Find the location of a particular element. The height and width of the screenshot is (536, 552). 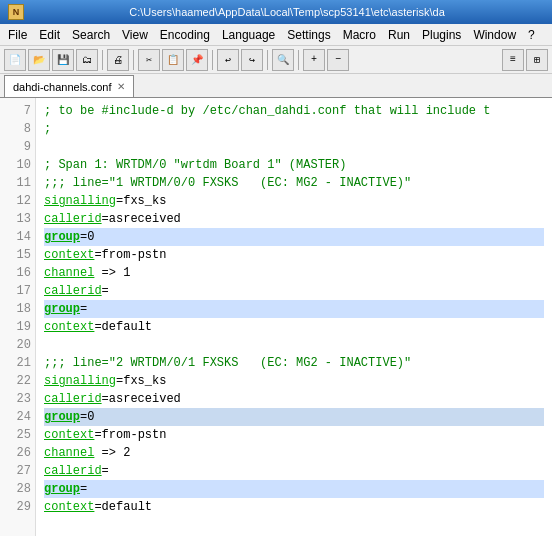

zoom-in-button: + is located at coordinates (314, 60).